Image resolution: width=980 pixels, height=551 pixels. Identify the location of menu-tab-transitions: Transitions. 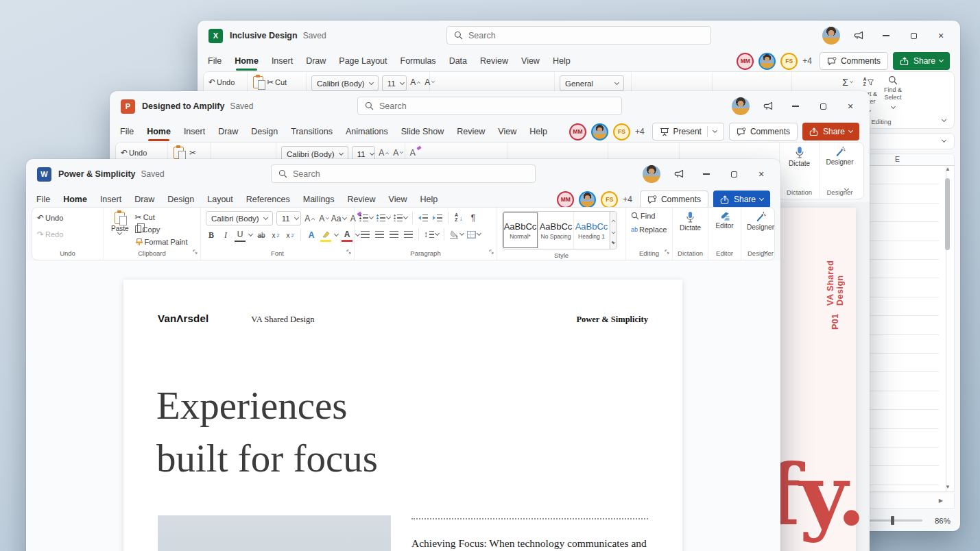
(311, 132).